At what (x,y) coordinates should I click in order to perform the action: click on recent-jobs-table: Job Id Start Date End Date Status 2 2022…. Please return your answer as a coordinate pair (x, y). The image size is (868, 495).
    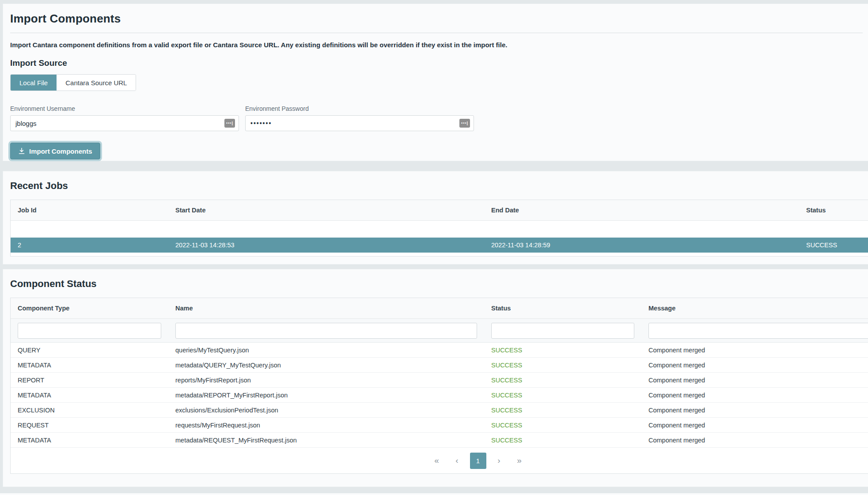
    Looking at the image, I should click on (439, 228).